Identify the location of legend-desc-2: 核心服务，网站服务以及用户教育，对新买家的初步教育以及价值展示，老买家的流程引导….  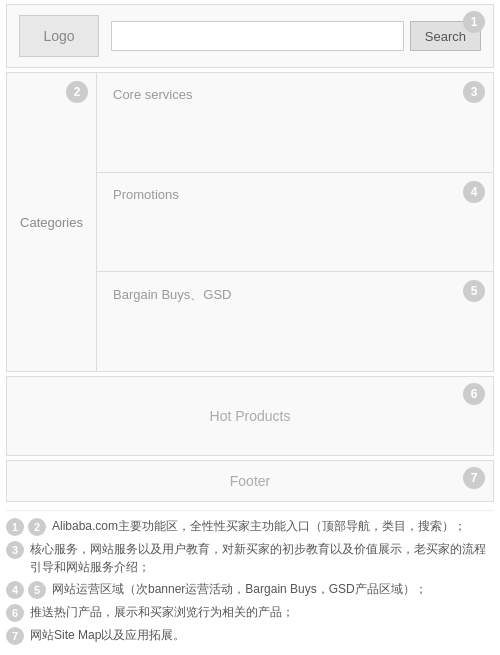
(262, 558).